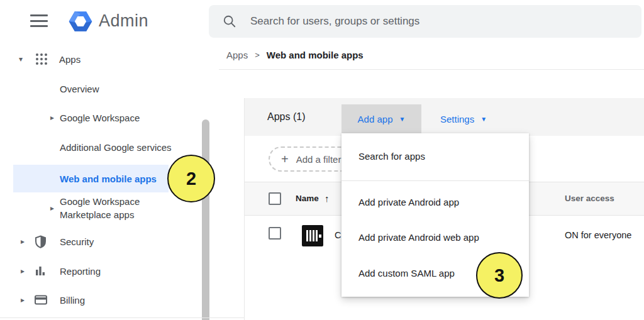  Describe the element at coordinates (70, 59) in the screenshot. I see `sidebar-item-label: Apps` at that location.